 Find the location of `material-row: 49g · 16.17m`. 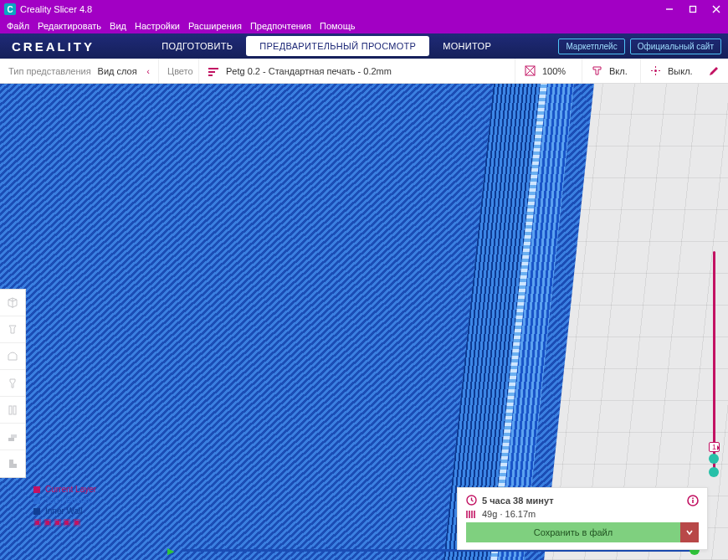

material-row: 49g · 16.17m is located at coordinates (582, 514).